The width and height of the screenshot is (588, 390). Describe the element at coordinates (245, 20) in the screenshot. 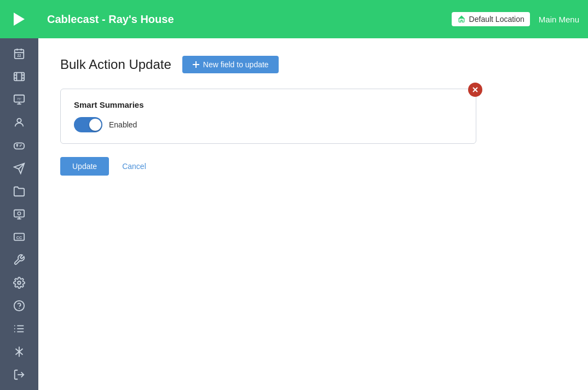

I see `app-title: Cablecast - Ray's House` at that location.